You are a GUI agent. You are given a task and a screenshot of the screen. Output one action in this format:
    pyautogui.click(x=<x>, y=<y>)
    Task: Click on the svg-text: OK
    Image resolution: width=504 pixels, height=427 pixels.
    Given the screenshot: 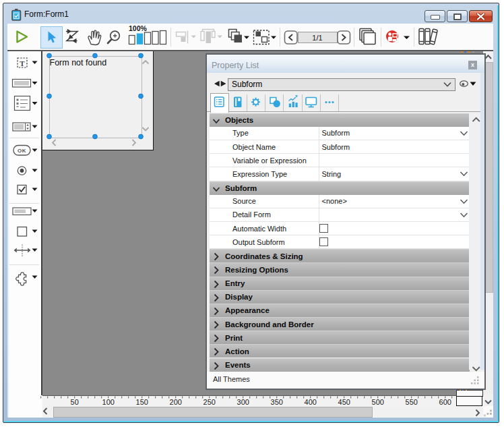 What is the action you would take?
    pyautogui.click(x=22, y=151)
    